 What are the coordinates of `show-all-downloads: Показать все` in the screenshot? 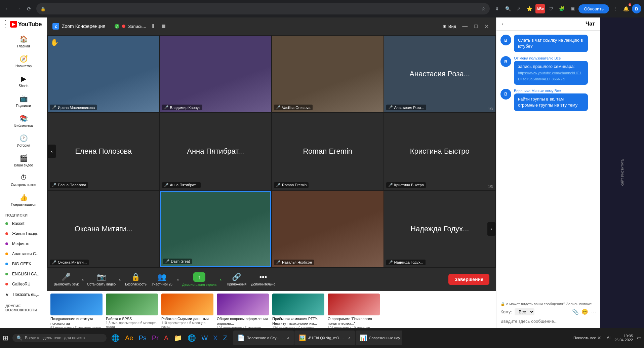 It's located at (585, 338).